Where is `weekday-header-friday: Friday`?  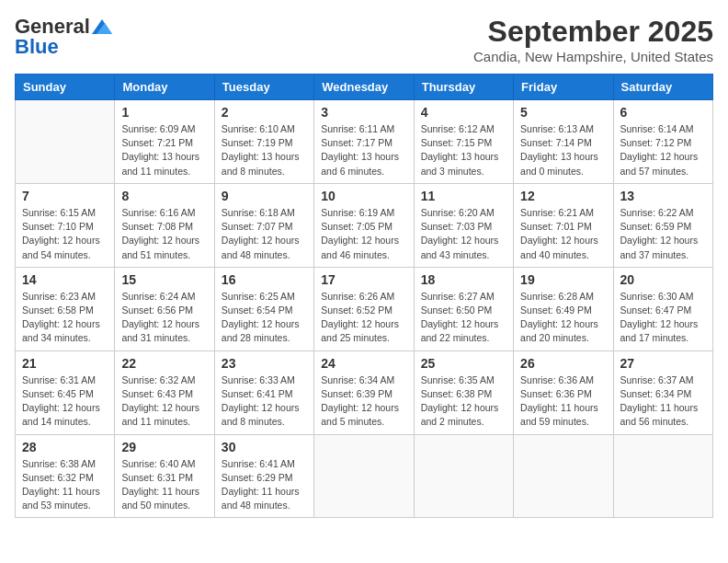
weekday-header-friday: Friday is located at coordinates (563, 87).